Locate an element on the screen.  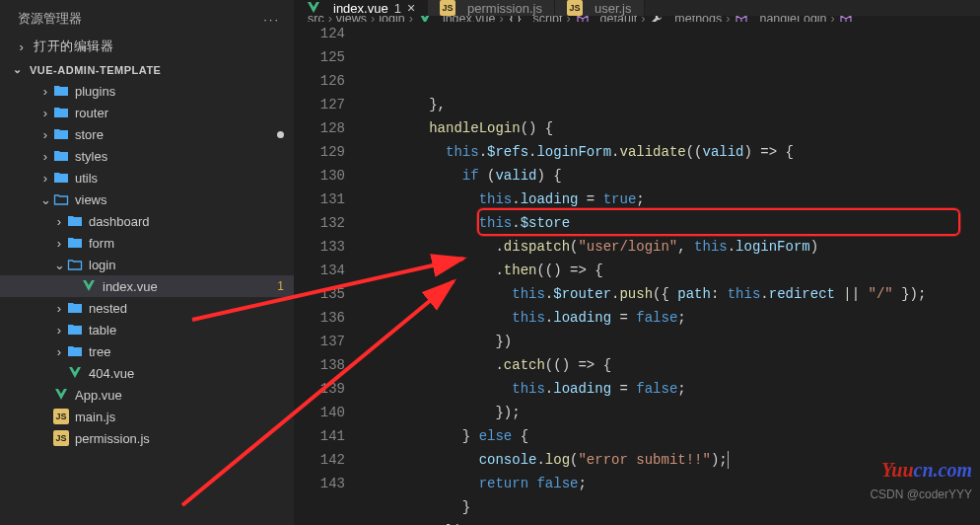
tree-item-label: store is located at coordinates (89, 134).